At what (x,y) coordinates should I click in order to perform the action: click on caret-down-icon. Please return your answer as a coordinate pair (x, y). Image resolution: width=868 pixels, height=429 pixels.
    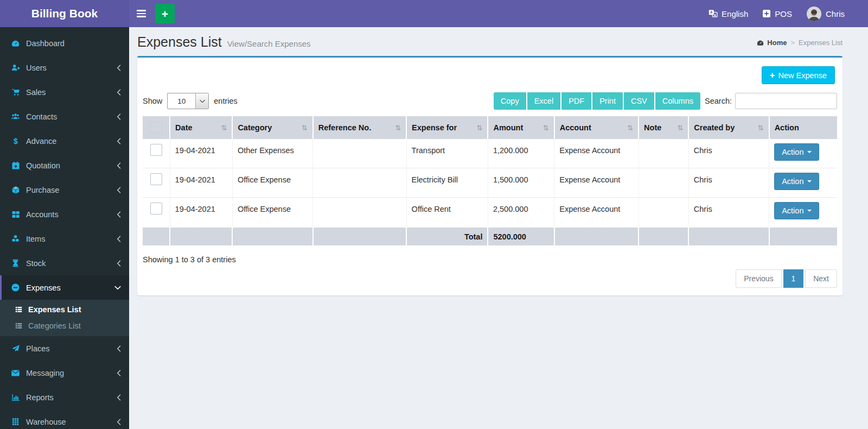
    Looking at the image, I should click on (809, 211).